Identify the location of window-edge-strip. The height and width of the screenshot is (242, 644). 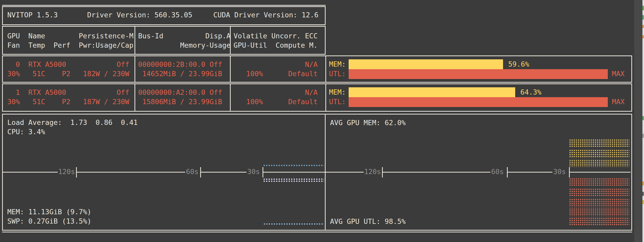
(638, 121).